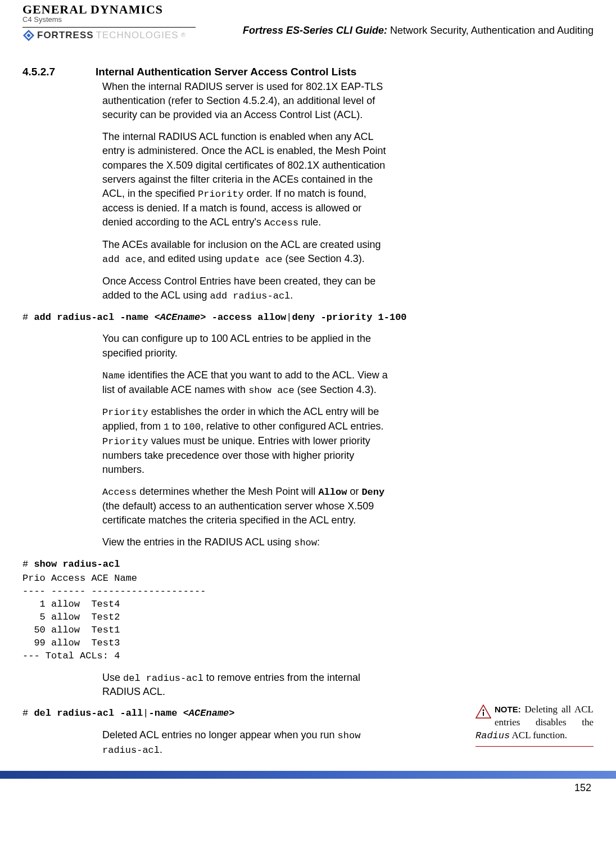  I want to click on section-title: Internal Authentication Server Access Co…, so click(226, 72).